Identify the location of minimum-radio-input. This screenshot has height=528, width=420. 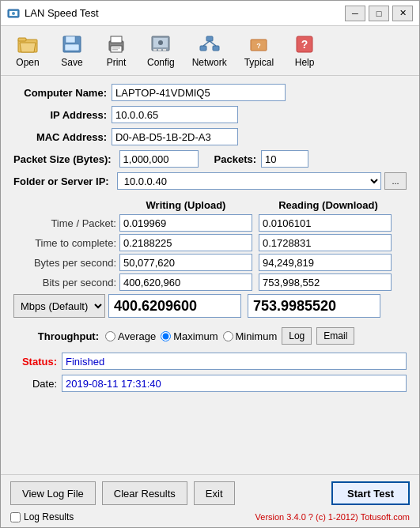
(228, 337).